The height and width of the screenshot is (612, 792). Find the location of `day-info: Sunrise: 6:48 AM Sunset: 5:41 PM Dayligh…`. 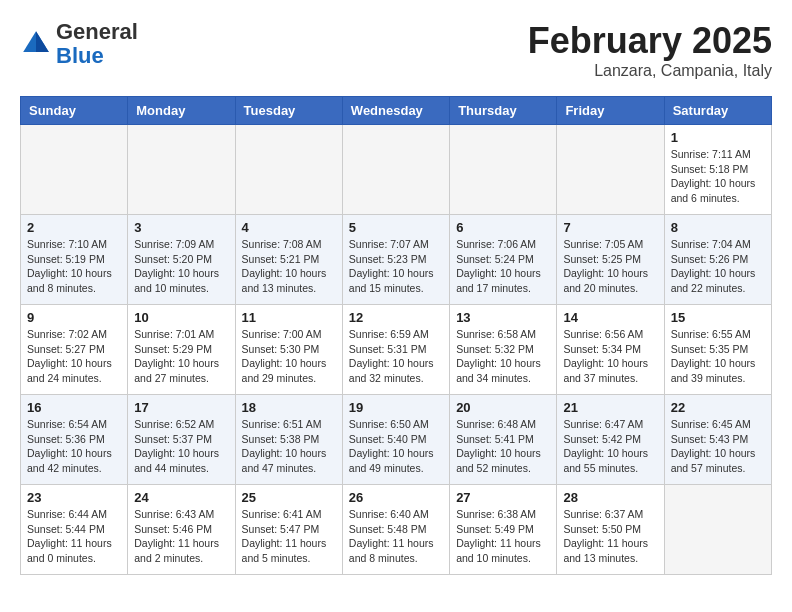

day-info: Sunrise: 6:48 AM Sunset: 5:41 PM Dayligh… is located at coordinates (503, 446).